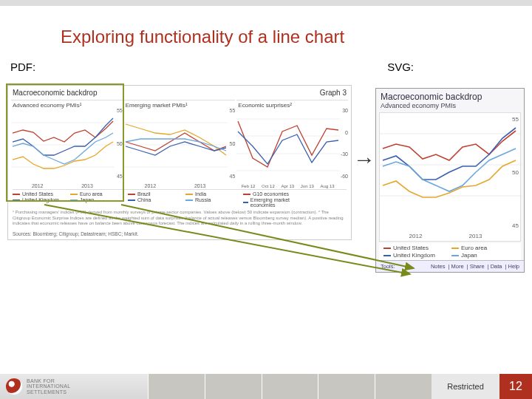 This screenshot has height=399, width=532. What do you see at coordinates (495, 266) in the screenshot?
I see `tool-link: | Data` at bounding box center [495, 266].